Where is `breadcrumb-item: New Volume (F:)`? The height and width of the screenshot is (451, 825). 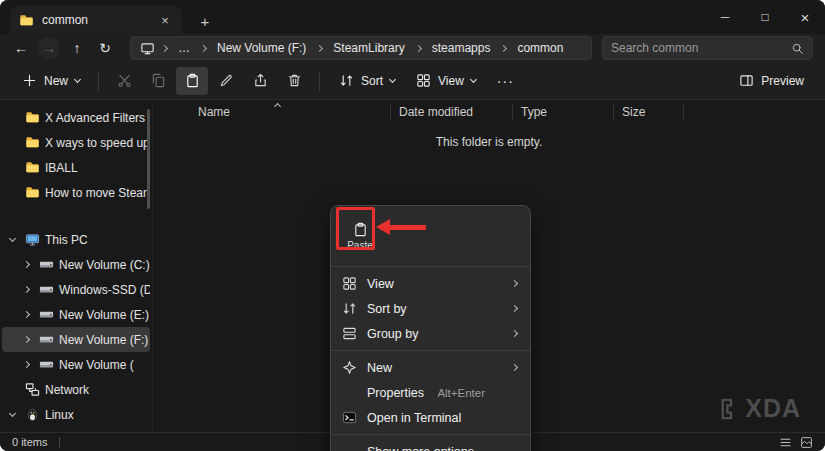 breadcrumb-item: New Volume (F:) is located at coordinates (262, 48).